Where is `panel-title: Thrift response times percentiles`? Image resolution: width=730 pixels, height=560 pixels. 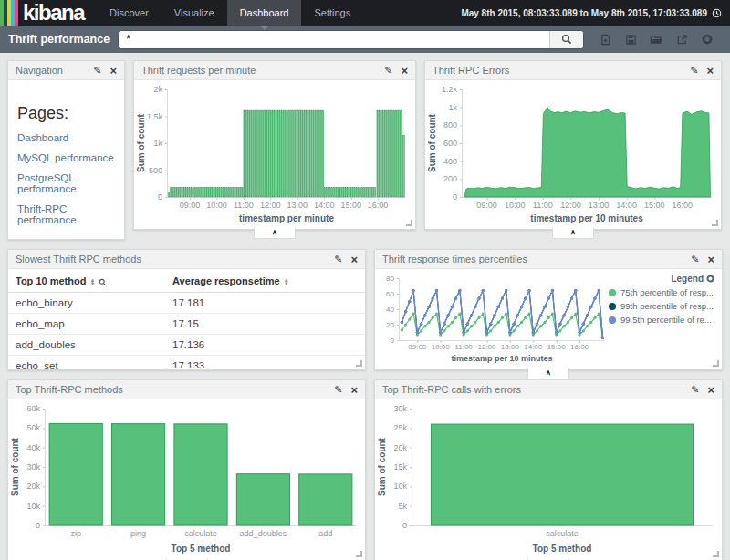 panel-title: Thrift response times percentiles is located at coordinates (533, 259).